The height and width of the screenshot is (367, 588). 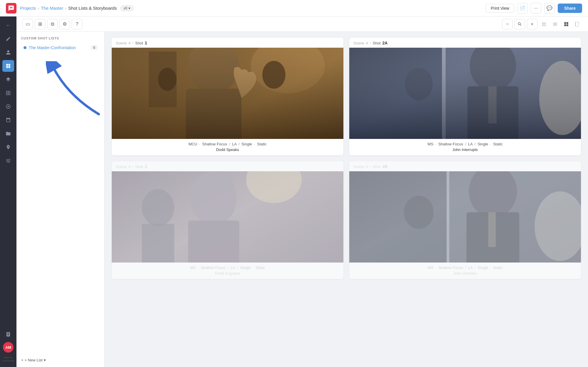 What do you see at coordinates (228, 147) in the screenshot?
I see `shot-info-1: MCU · Shallow Focus / LA / Single · Stat…` at bounding box center [228, 147].